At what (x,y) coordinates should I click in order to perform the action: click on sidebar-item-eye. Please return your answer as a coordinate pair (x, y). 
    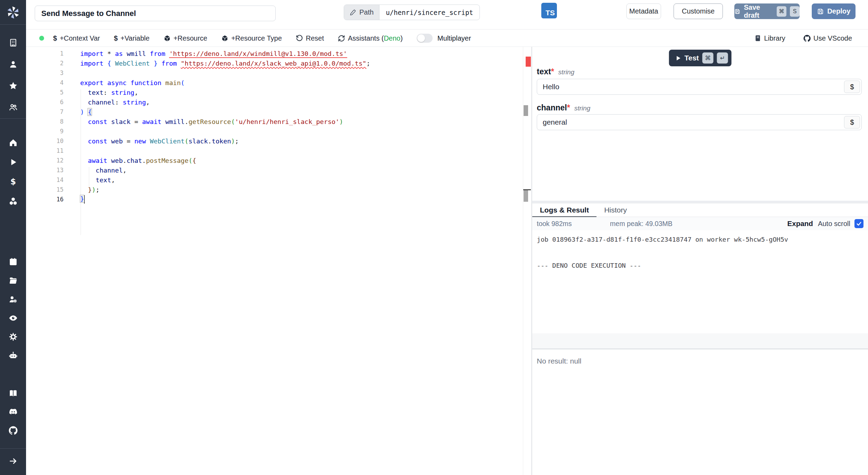
    Looking at the image, I should click on (13, 318).